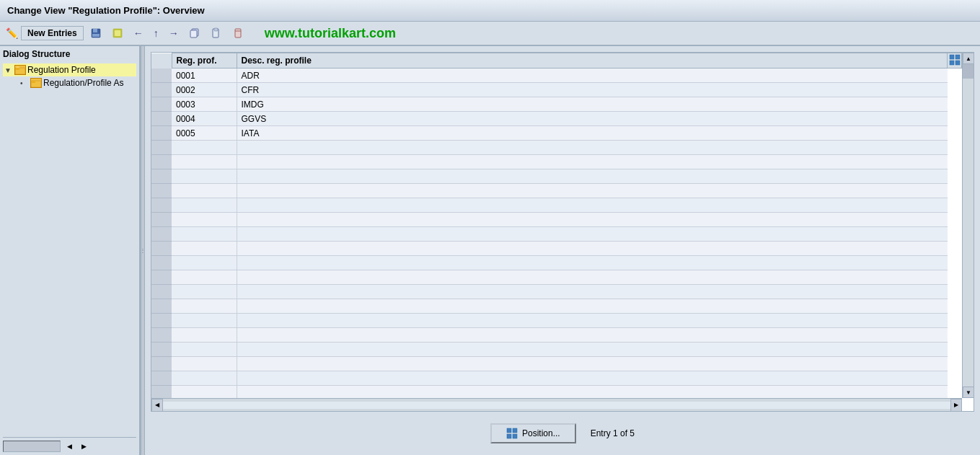  Describe the element at coordinates (557, 119) in the screenshot. I see `table-row: 0004GGVS` at that location.